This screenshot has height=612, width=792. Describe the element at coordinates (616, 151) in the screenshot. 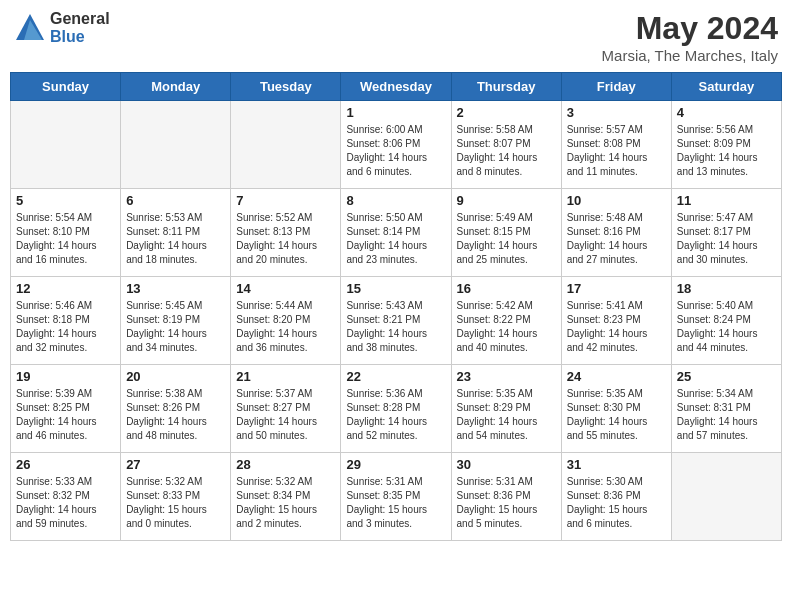

I see `day-info: Sunrise: 5:57 AMSunset: 8:08 PMDaylight:…` at that location.